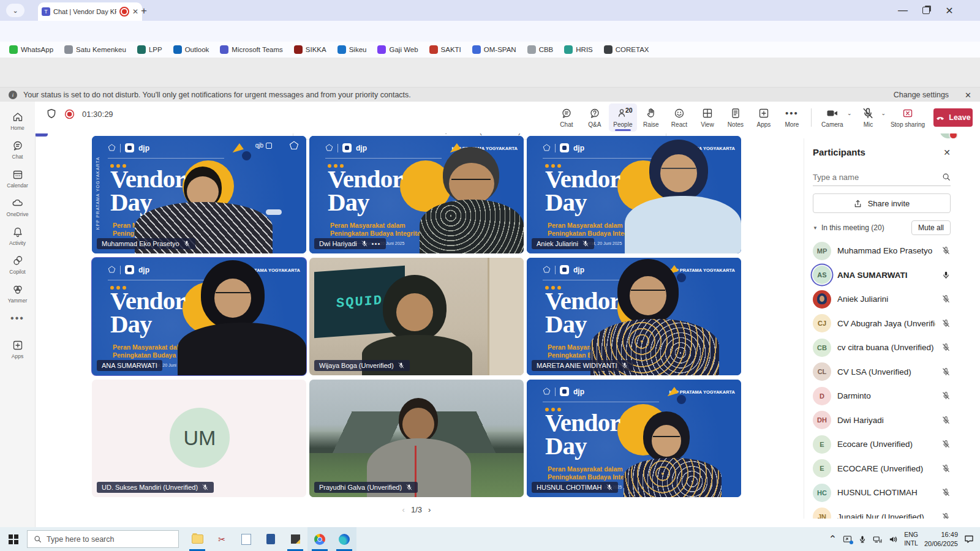 The image size is (980, 551). What do you see at coordinates (882, 276) in the screenshot?
I see `participant-row: AS ANA SUMARWATI` at bounding box center [882, 276].